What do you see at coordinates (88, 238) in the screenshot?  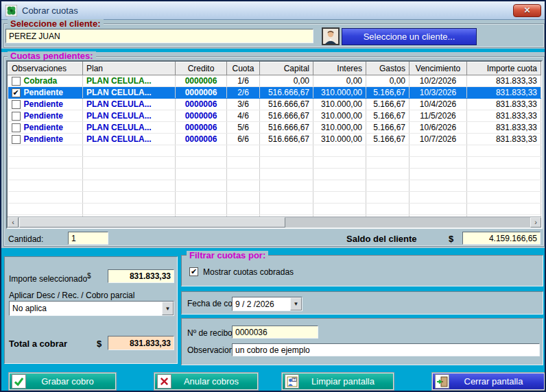 I see `cantidad-field` at bounding box center [88, 238].